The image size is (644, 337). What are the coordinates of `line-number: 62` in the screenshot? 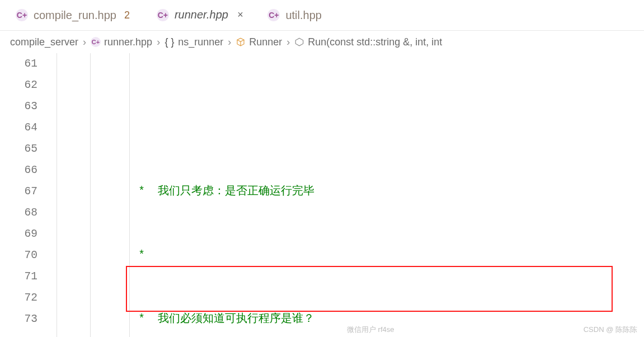 It's located at (19, 85).